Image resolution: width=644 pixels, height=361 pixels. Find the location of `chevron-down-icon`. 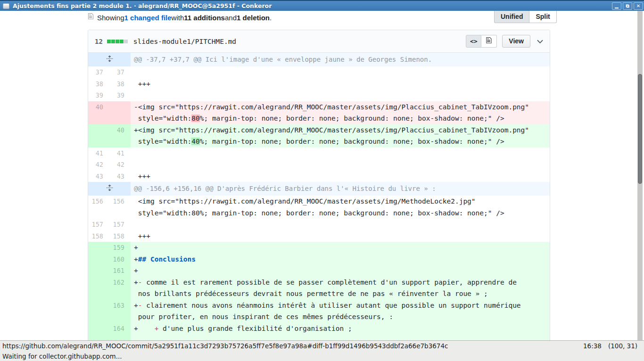

chevron-down-icon is located at coordinates (540, 41).